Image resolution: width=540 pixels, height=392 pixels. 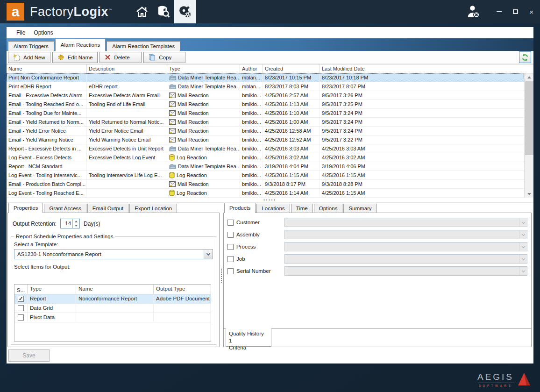 What do you see at coordinates (251, 105) in the screenshot?
I see `cell-author: bmiklo...` at bounding box center [251, 105].